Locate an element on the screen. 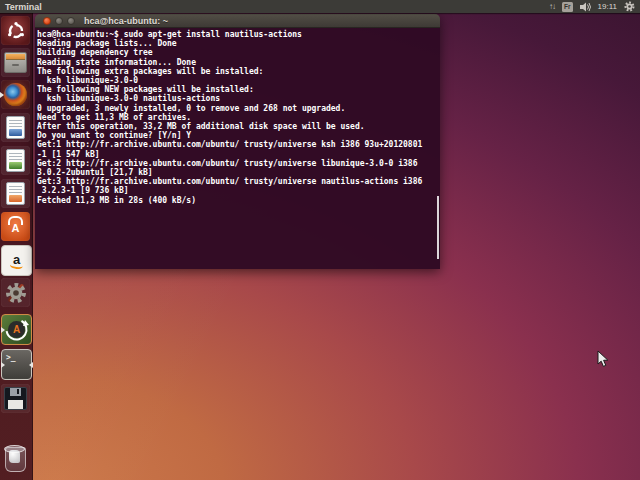 The width and height of the screenshot is (640, 480). terminal-titlebar: hca@hca-ubuntu: ~ is located at coordinates (238, 21).